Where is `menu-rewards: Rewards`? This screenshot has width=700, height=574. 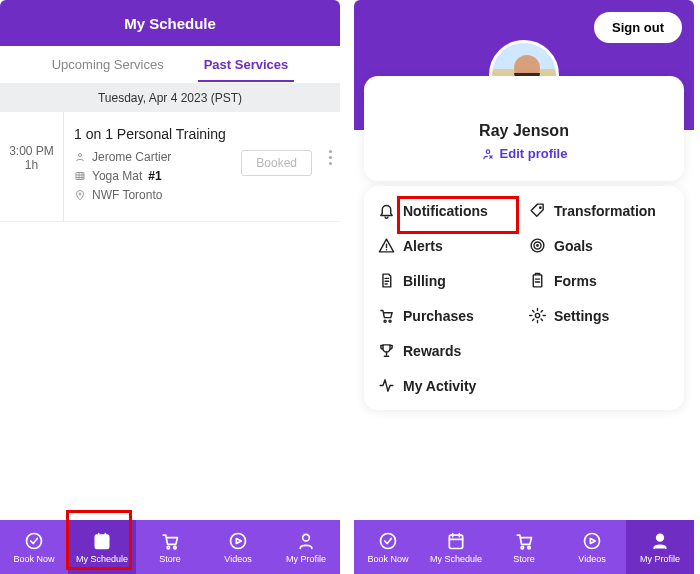 menu-rewards: Rewards is located at coordinates (448, 350).